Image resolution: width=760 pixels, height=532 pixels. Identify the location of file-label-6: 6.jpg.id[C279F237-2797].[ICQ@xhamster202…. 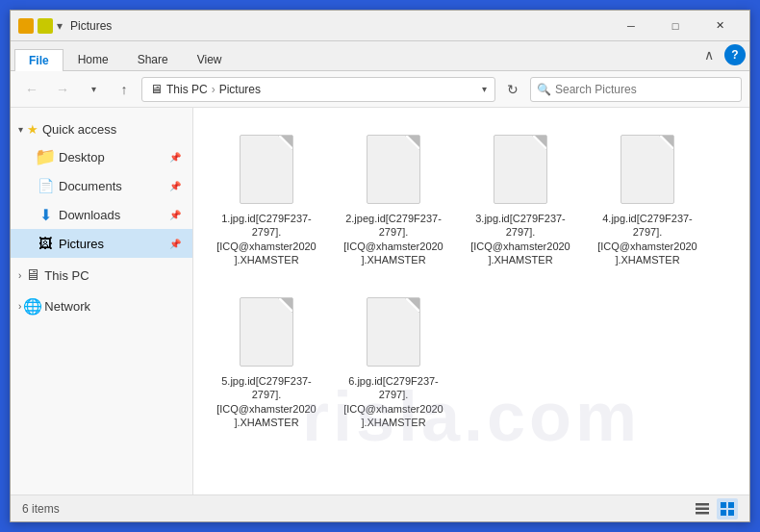
(393, 402).